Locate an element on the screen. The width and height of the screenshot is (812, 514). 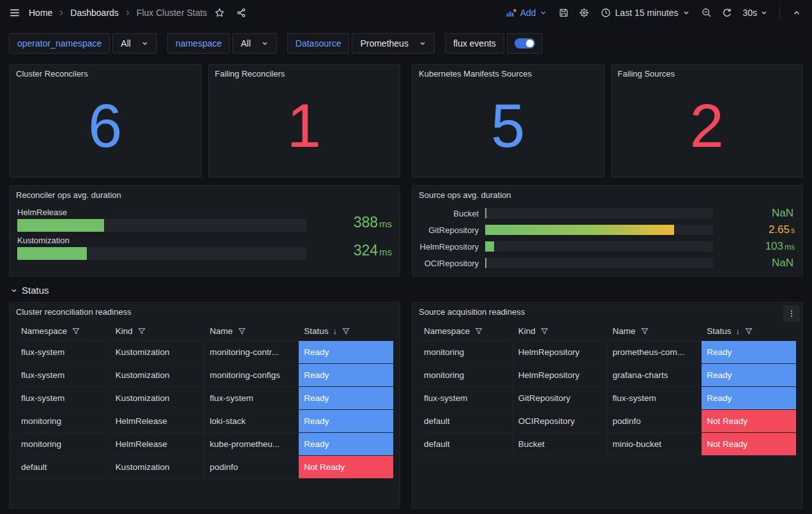
bar-value: 388ms is located at coordinates (354, 223).